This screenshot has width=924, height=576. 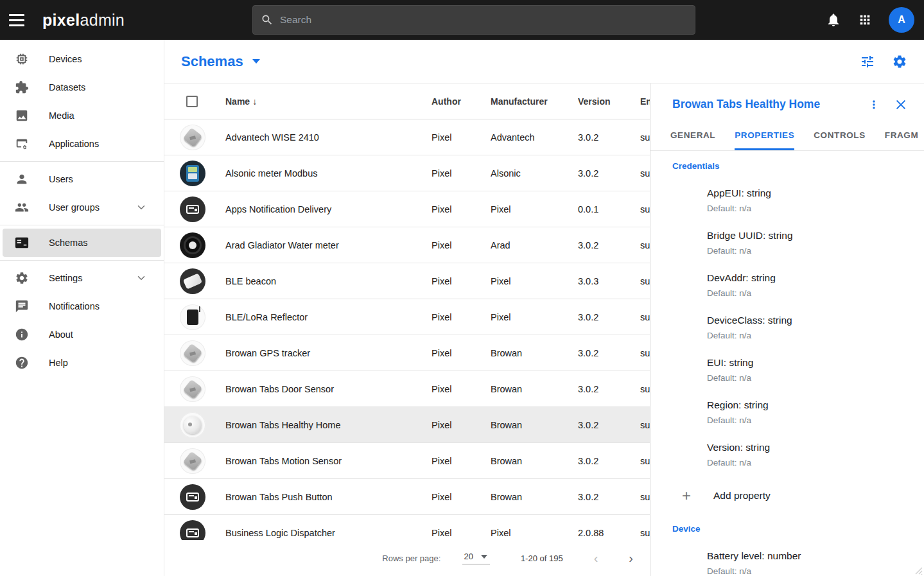 I want to click on select-all-checkbox, so click(x=192, y=101).